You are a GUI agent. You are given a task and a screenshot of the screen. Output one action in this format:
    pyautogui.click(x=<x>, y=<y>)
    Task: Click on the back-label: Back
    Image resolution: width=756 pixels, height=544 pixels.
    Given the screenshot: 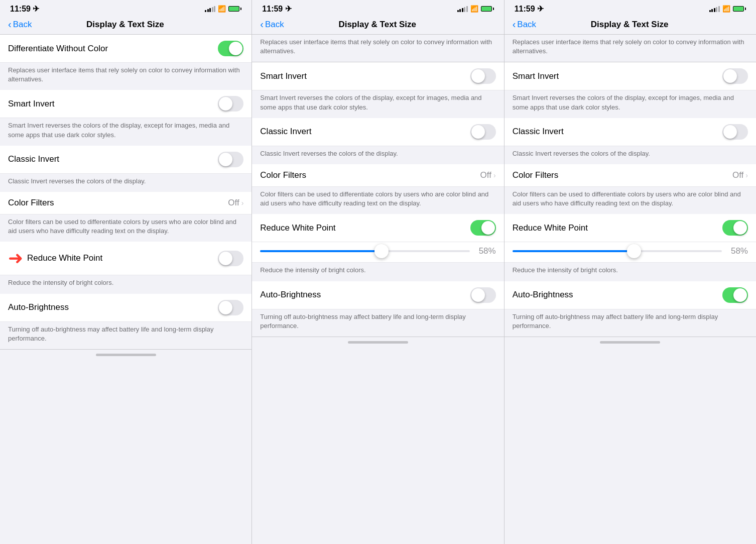 What is the action you would take?
    pyautogui.click(x=23, y=25)
    